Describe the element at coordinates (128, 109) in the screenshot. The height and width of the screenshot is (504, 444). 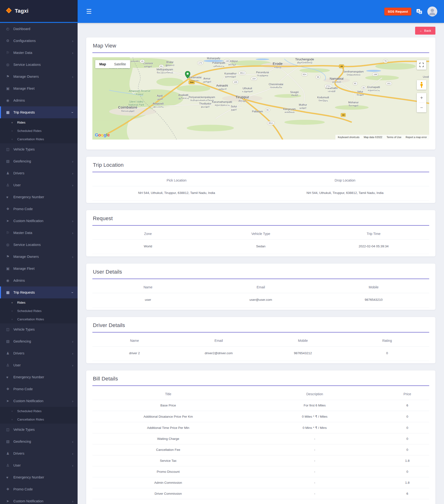
I see `map-place-label: Coimbatoreகோயம்புத்தூர்` at that location.